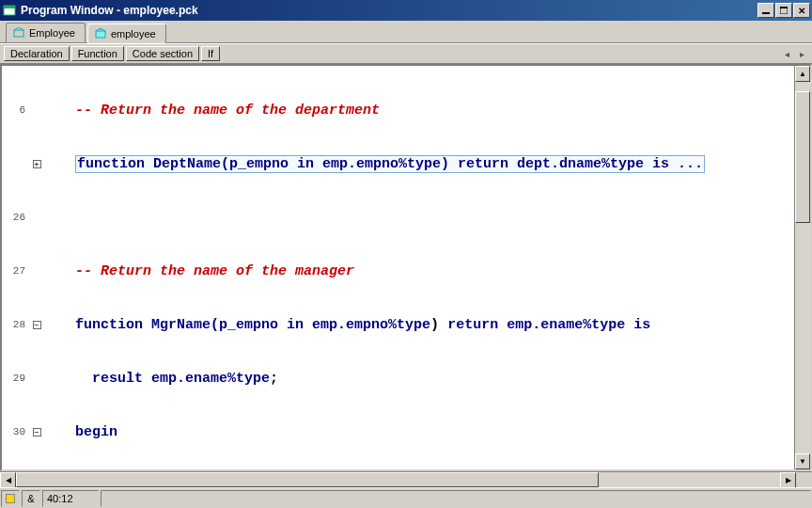 This screenshot has width=812, height=508. What do you see at coordinates (456, 499) in the screenshot?
I see `status-message` at bounding box center [456, 499].